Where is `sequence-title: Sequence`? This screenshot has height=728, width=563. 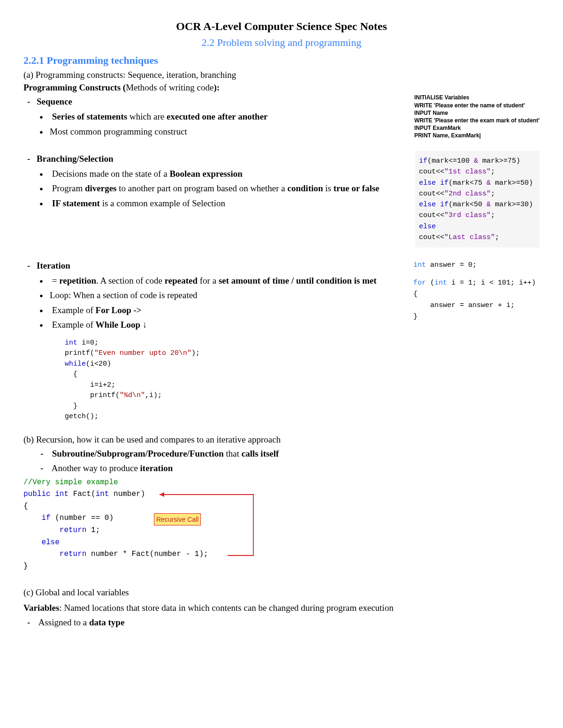 sequence-title: Sequence is located at coordinates (54, 101).